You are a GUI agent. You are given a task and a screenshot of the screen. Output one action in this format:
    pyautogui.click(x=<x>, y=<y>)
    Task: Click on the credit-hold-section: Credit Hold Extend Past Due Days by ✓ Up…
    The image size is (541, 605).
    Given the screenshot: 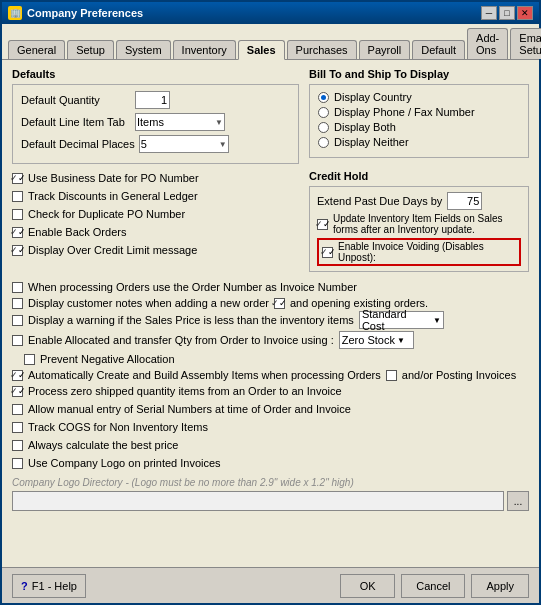 What is the action you would take?
    pyautogui.click(x=419, y=224)
    